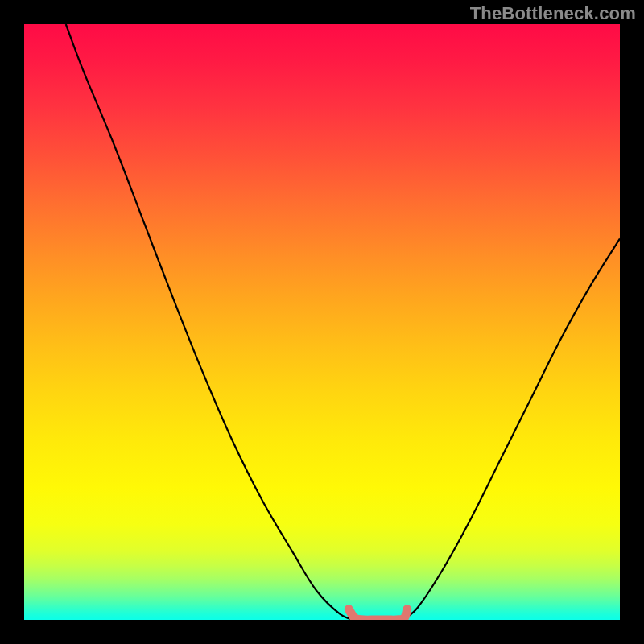 The width and height of the screenshot is (644, 644). Describe the element at coordinates (553, 14) in the screenshot. I see `watermark-text: TheBottleneck.com` at that location.